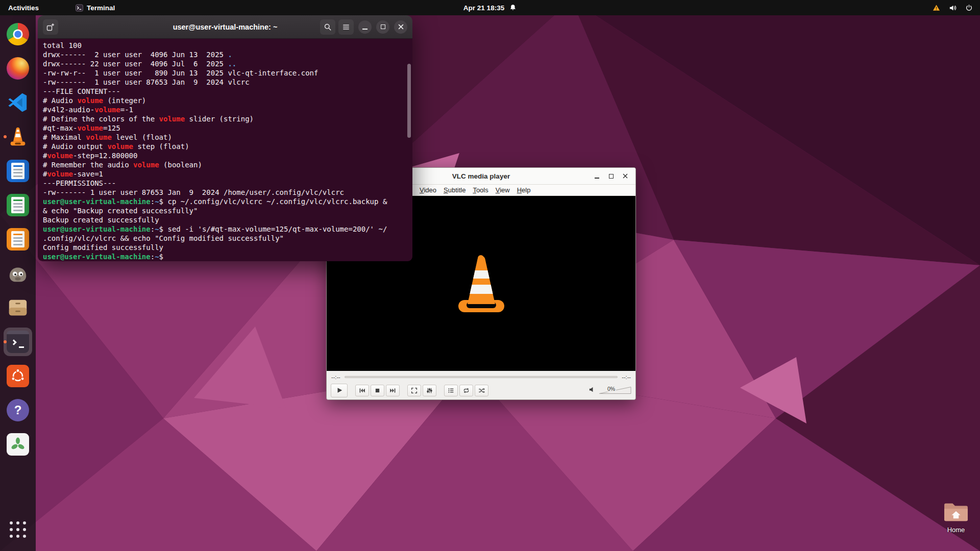 The width and height of the screenshot is (980, 551). I want to click on terminal-line: drwx------ 2 user user 4096 Jun 13 2025 …, so click(225, 55).